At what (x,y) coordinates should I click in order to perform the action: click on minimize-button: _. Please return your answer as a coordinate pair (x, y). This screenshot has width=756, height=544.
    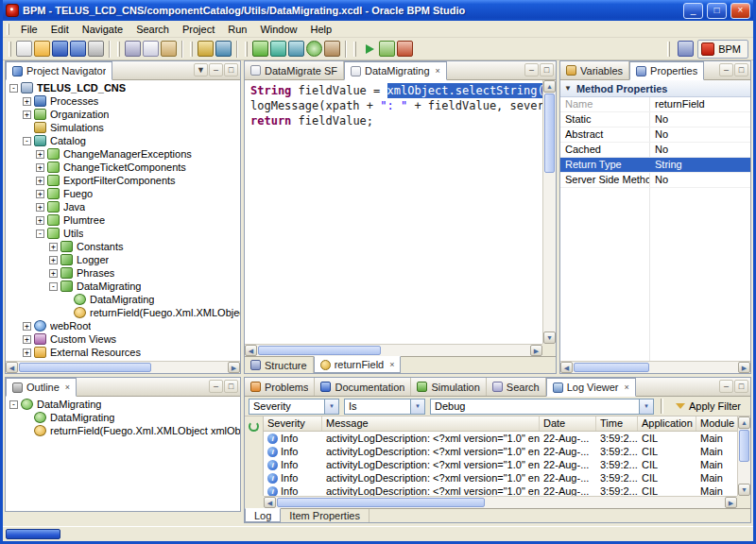
    Looking at the image, I should click on (694, 11).